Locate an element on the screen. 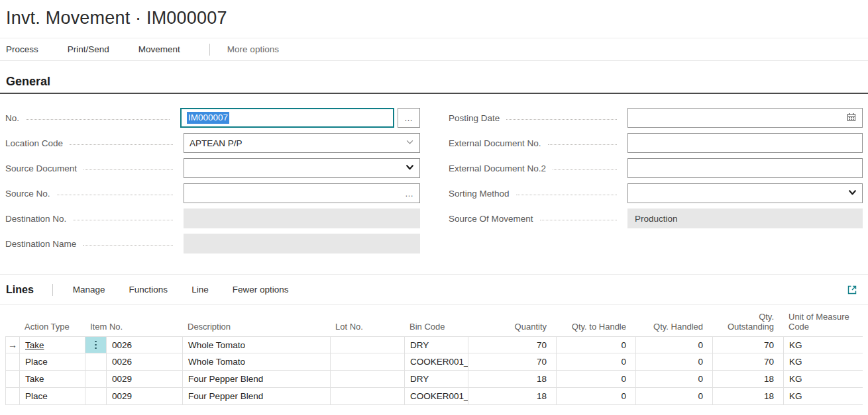 This screenshot has height=415, width=868. header-qty-handled: Qty. Handled is located at coordinates (674, 327).